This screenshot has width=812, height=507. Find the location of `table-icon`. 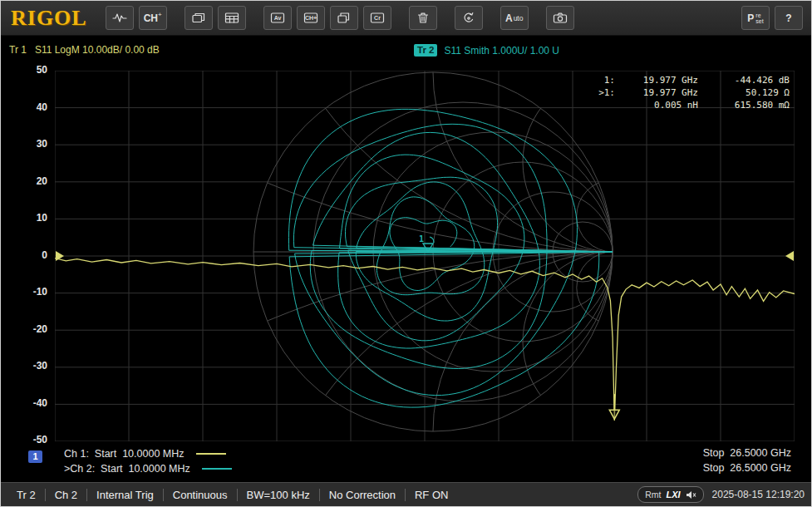

table-icon is located at coordinates (232, 18).